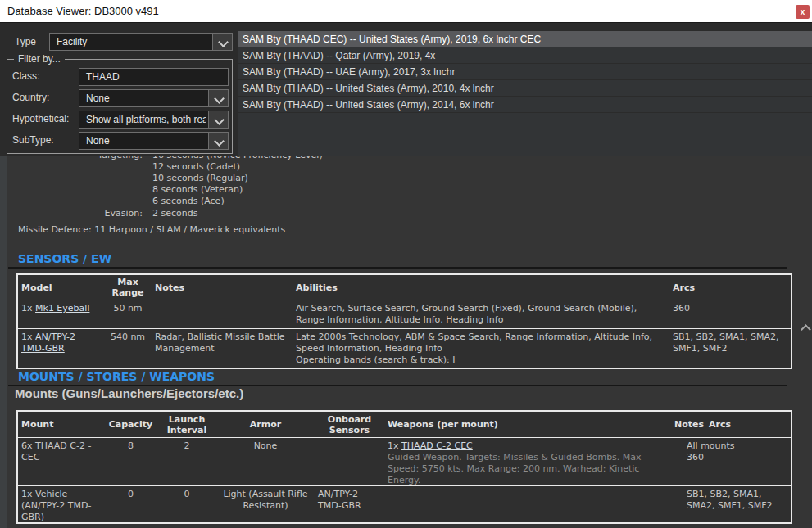  Describe the element at coordinates (805, 420) in the screenshot. I see `detail-scrollbar` at that location.